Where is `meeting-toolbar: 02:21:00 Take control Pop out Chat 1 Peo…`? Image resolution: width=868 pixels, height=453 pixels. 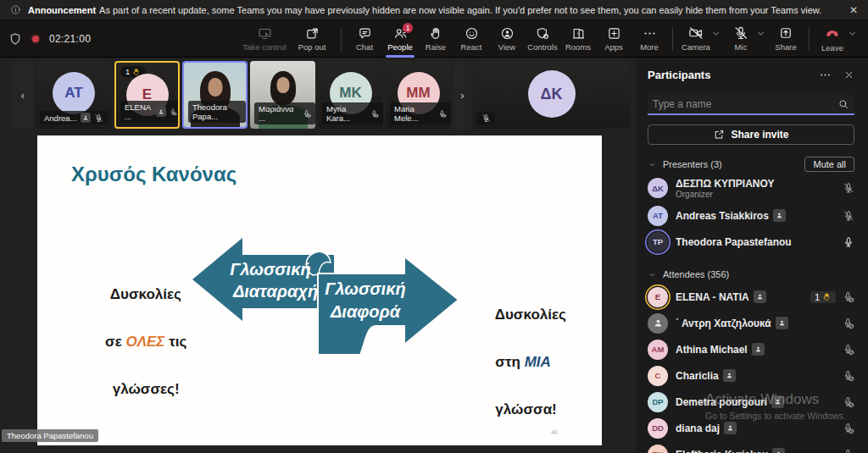
meeting-toolbar: 02:21:00 Take control Pop out Chat 1 Peo… is located at coordinates (434, 39).